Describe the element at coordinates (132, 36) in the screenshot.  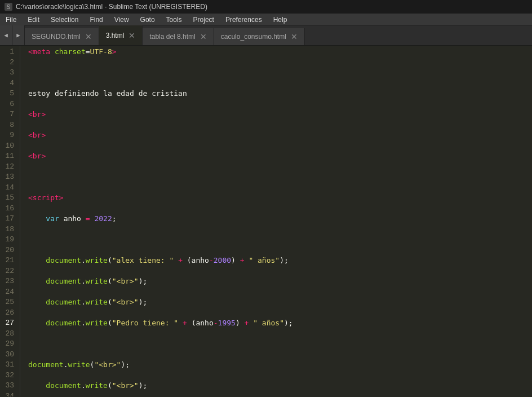
I see `tab-3html-close: ✕` at that location.